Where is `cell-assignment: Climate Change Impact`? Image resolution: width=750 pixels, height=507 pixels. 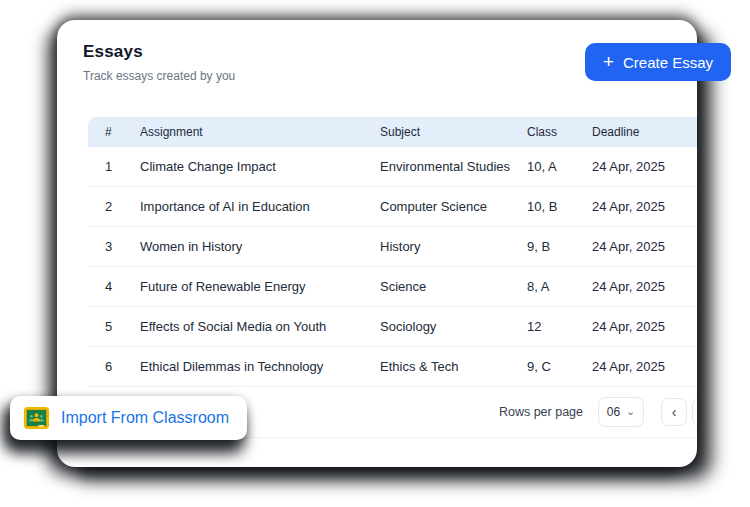 cell-assignment: Climate Change Impact is located at coordinates (260, 167).